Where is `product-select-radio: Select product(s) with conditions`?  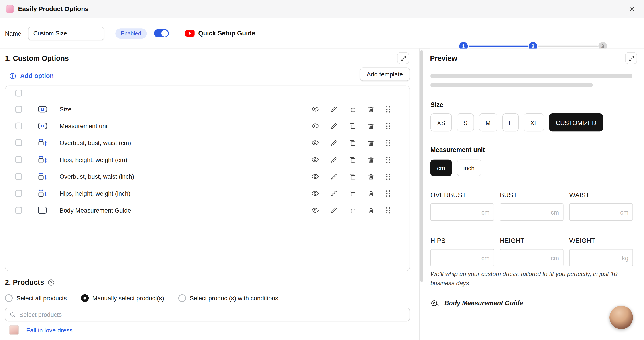 product-select-radio: Select product(s) with conditions is located at coordinates (228, 298).